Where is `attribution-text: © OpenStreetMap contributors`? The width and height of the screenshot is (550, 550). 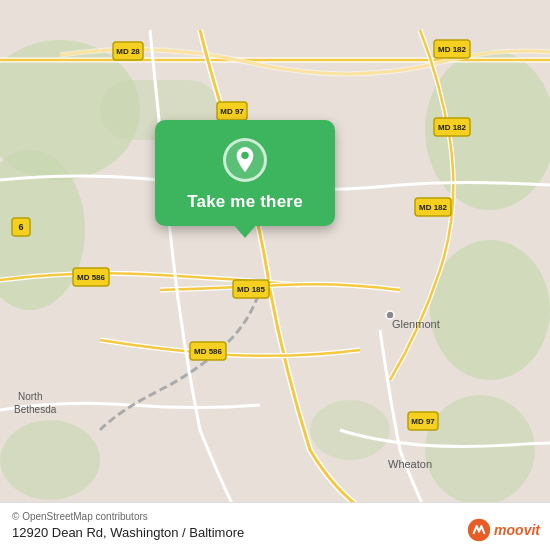
attribution-text: © OpenStreetMap contributors is located at coordinates (275, 516).